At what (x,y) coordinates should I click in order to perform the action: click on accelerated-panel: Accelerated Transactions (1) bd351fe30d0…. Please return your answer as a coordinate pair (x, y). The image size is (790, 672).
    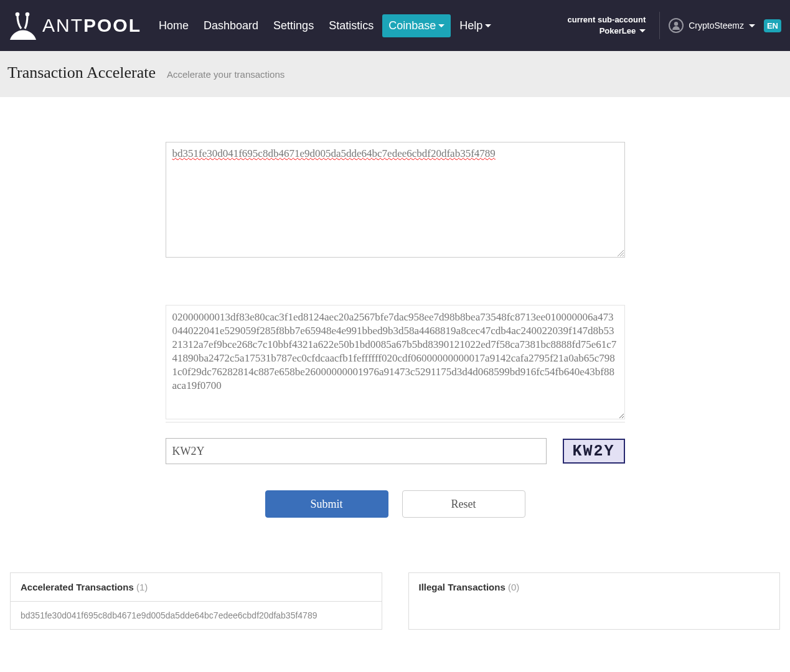
    Looking at the image, I should click on (196, 601).